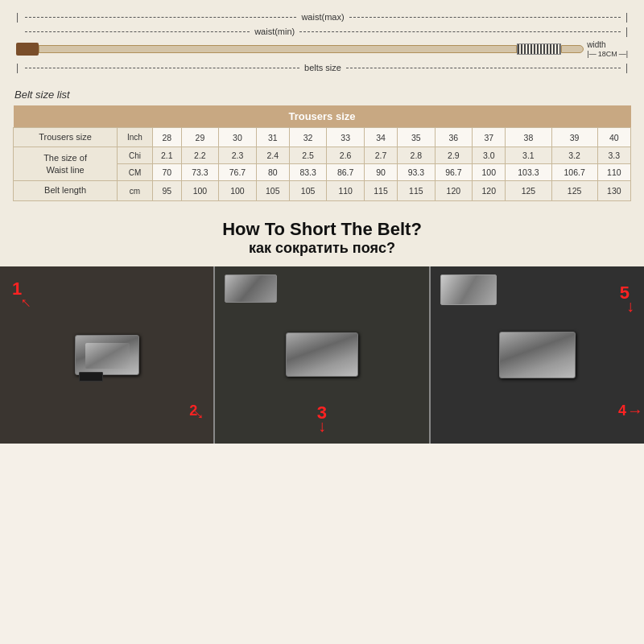 The image size is (644, 644). What do you see at coordinates (135, 172) in the screenshot?
I see `row-unit-2: CM` at bounding box center [135, 172].